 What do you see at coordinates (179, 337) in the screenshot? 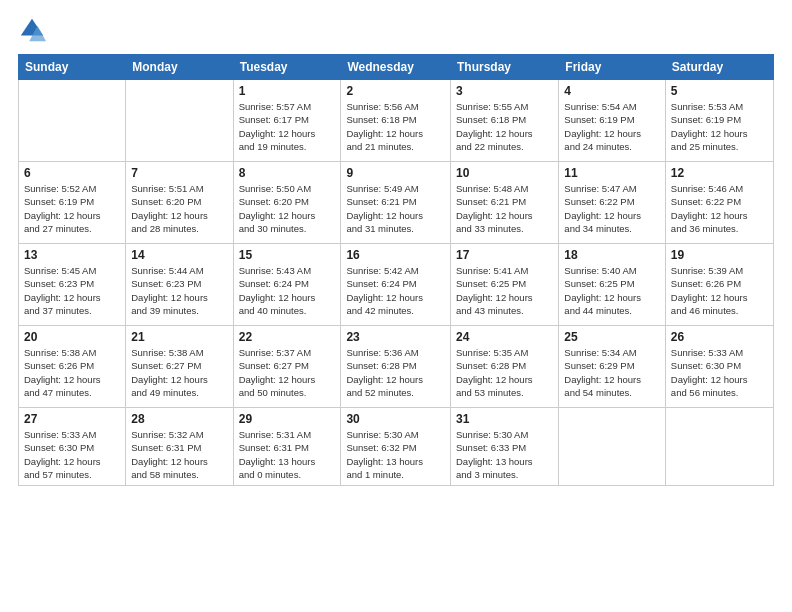
I see `day-number: 21` at bounding box center [179, 337].